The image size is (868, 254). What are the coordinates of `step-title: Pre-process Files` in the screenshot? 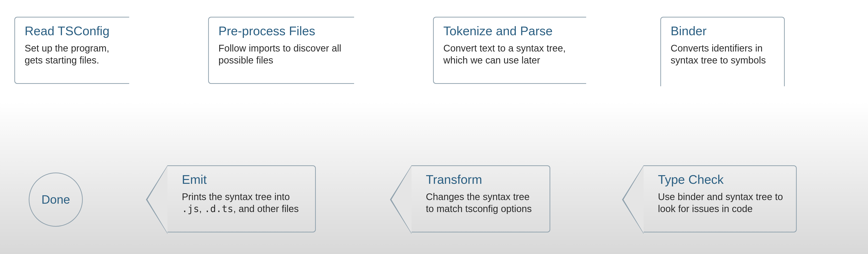 It's located at (281, 31).